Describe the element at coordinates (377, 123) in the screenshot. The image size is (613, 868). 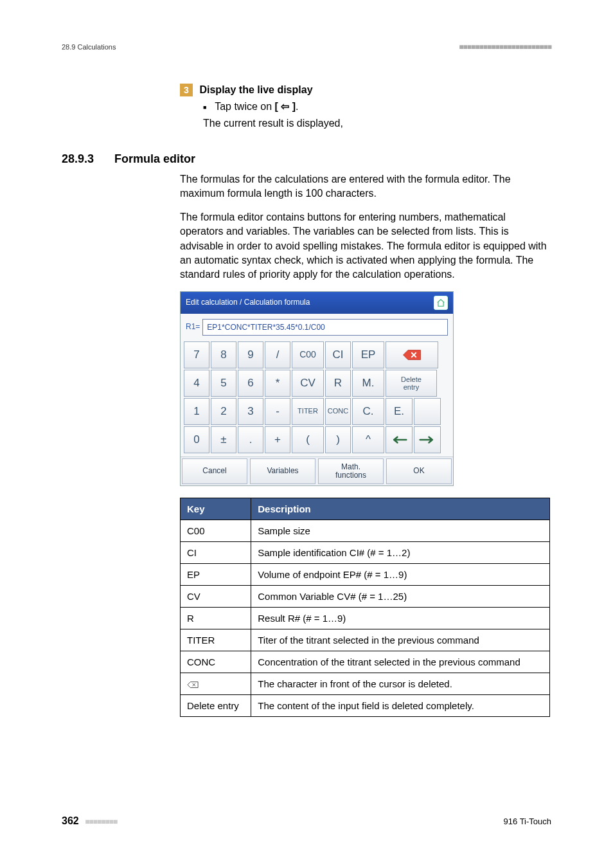
I see `step-result: The current result is displayed,` at that location.